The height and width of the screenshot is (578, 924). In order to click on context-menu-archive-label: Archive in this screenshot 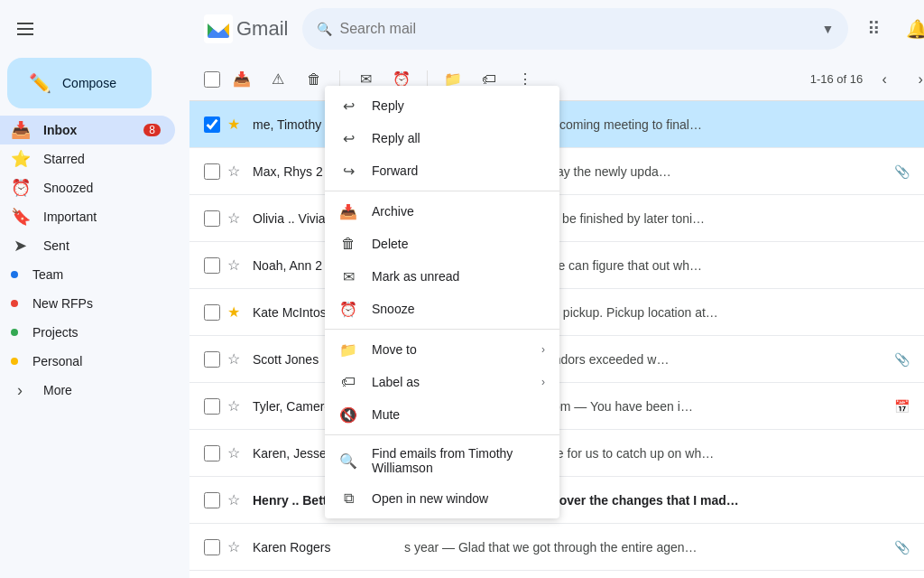, I will do `click(393, 211)`.